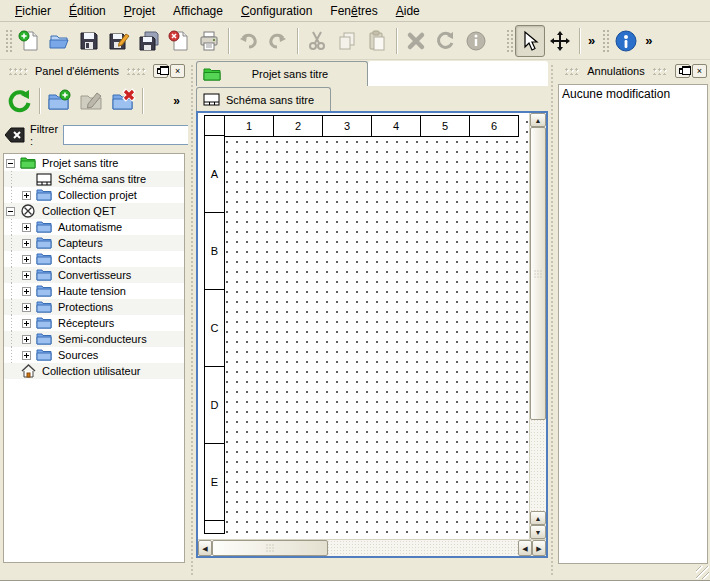 Image resolution: width=710 pixels, height=581 pixels. Describe the element at coordinates (89, 41) in the screenshot. I see `save-floppy-icon` at that location.